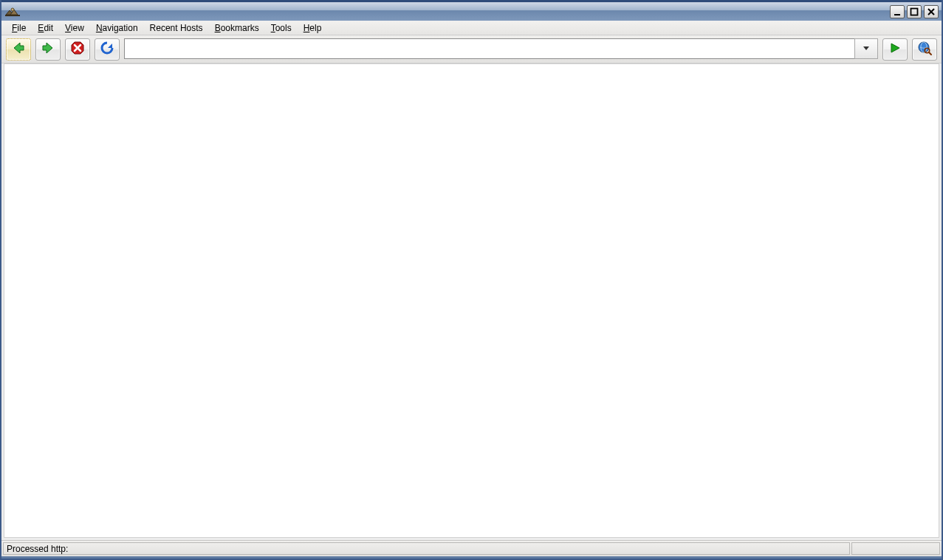 The height and width of the screenshot is (560, 943). Describe the element at coordinates (117, 28) in the screenshot. I see `menu-navigation: Navigation` at that location.